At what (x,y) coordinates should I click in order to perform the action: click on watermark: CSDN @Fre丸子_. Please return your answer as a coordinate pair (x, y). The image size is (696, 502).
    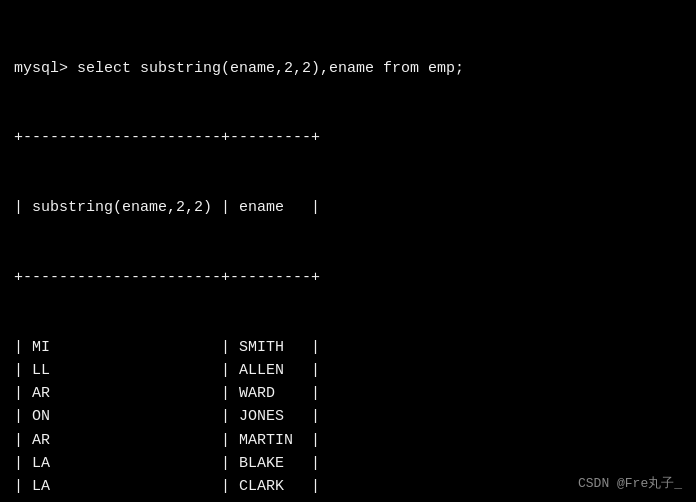
    Looking at the image, I should click on (630, 483).